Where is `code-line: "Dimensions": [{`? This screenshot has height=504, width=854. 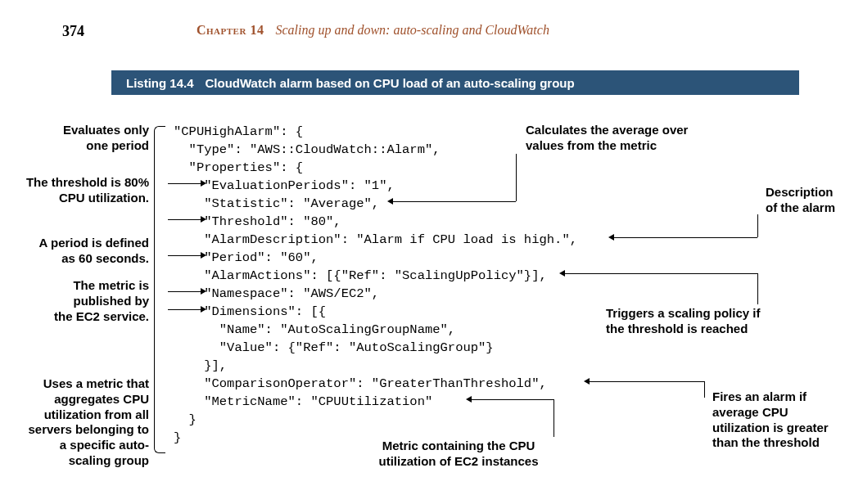 code-line: "Dimensions": [{ is located at coordinates (250, 312).